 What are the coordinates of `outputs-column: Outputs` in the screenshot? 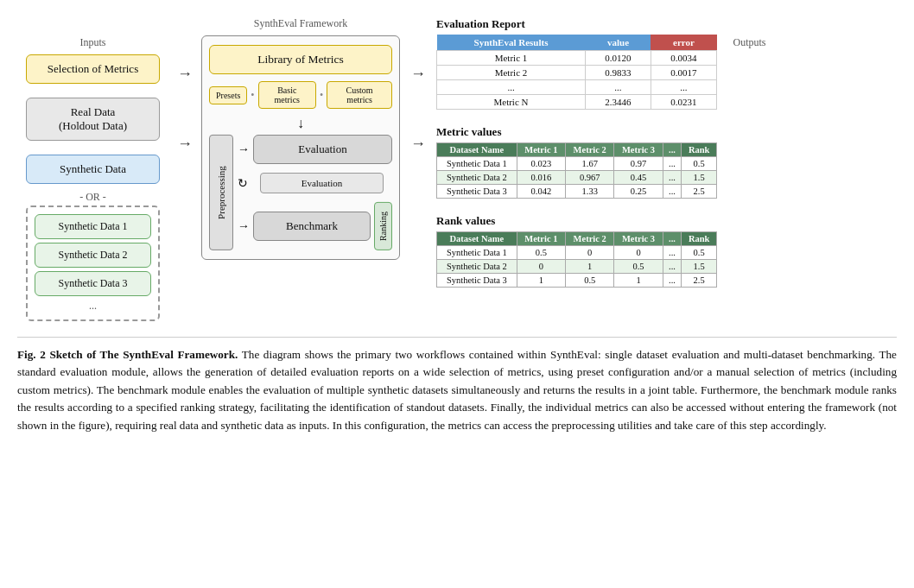 It's located at (750, 33).